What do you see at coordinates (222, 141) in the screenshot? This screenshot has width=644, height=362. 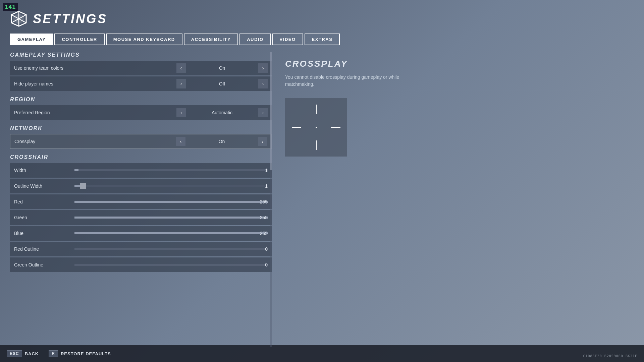 I see `crossplay-value: On` at bounding box center [222, 141].